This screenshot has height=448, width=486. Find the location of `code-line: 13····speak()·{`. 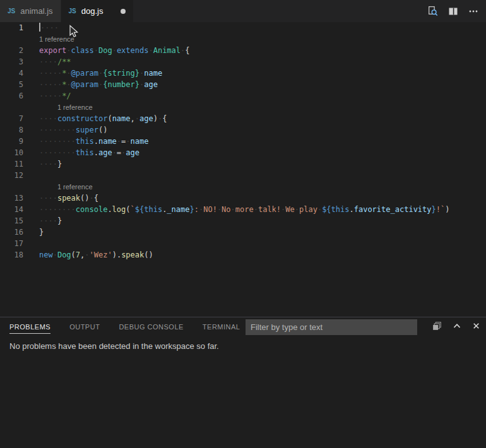

code-line: 13····speak()·{ is located at coordinates (243, 198).